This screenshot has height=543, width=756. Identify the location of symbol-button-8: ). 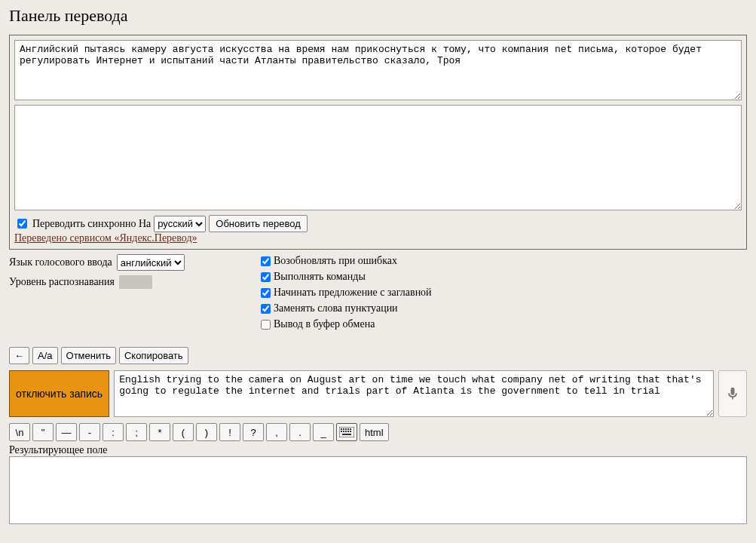
(207, 432).